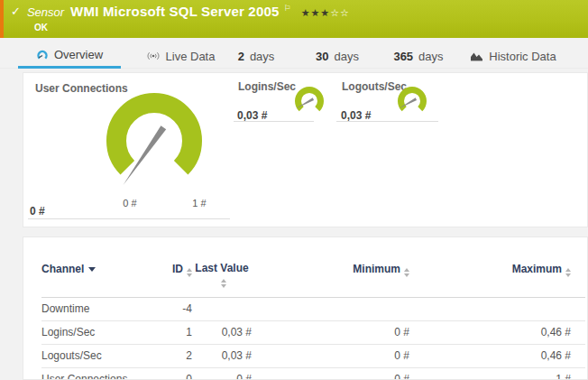 This screenshot has width=588, height=380. Describe the element at coordinates (92, 269) in the screenshot. I see `sorted-desc-icon` at that location.